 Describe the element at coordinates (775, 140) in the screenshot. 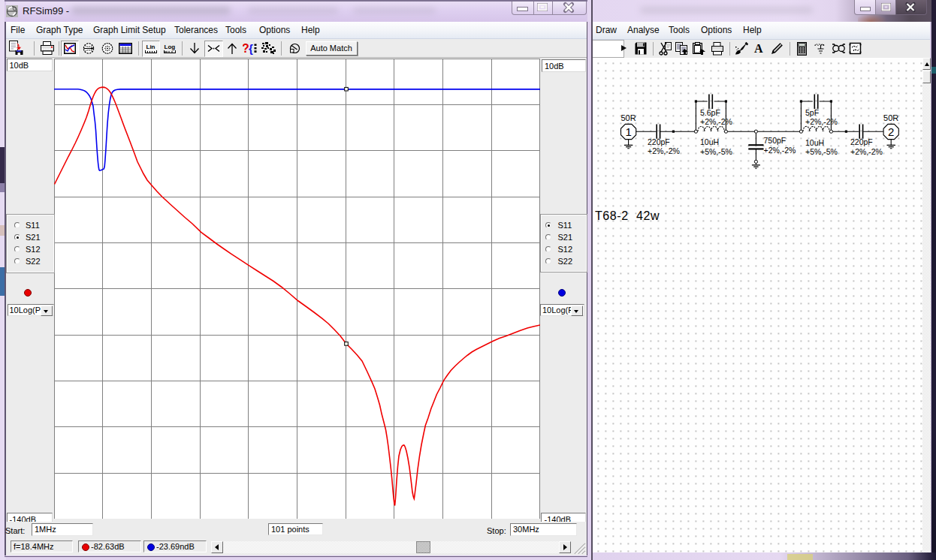

I see `svg-text: 750pF` at that location.